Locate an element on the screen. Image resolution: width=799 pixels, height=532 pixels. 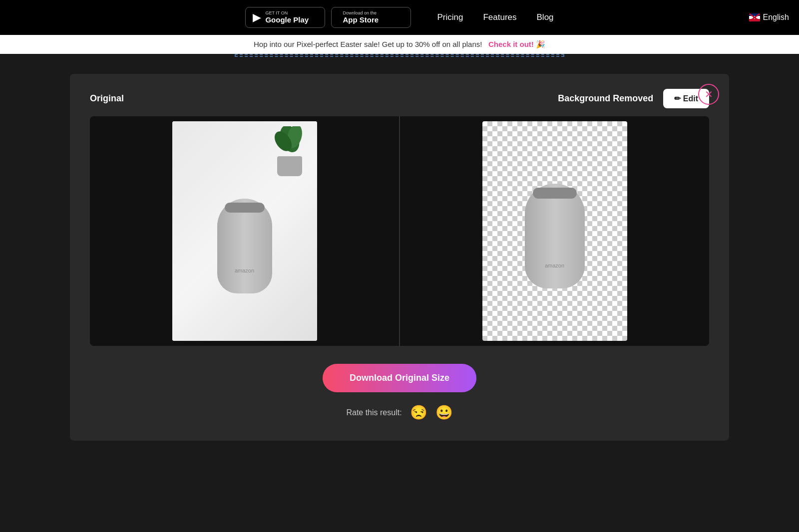
sad-emoji-button: 😒 is located at coordinates (418, 412).